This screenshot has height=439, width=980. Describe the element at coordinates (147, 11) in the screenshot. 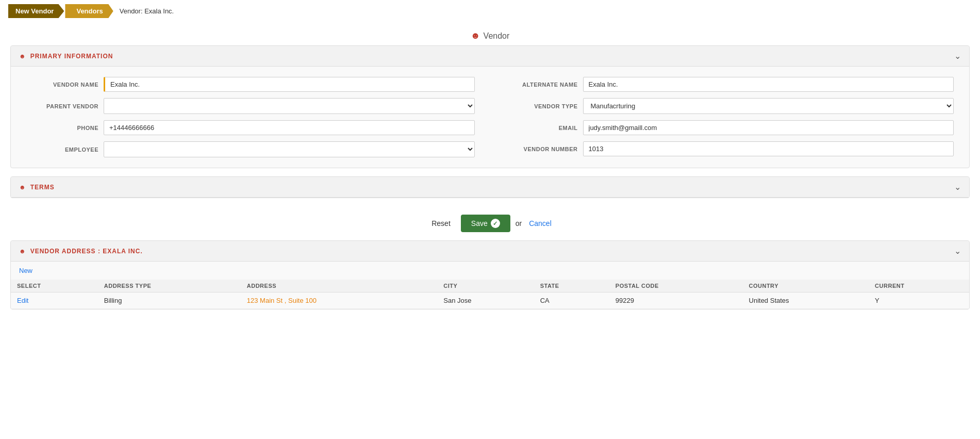

I see `breadcrumb-current: Vendor: Exala Inc.` at that location.